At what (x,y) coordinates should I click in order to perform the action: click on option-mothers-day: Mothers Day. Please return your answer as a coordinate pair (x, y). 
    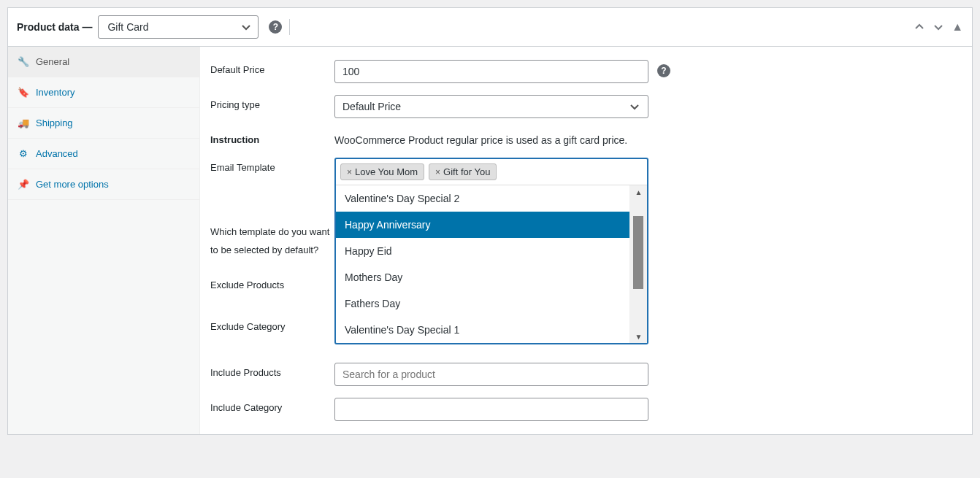
    Looking at the image, I should click on (483, 277).